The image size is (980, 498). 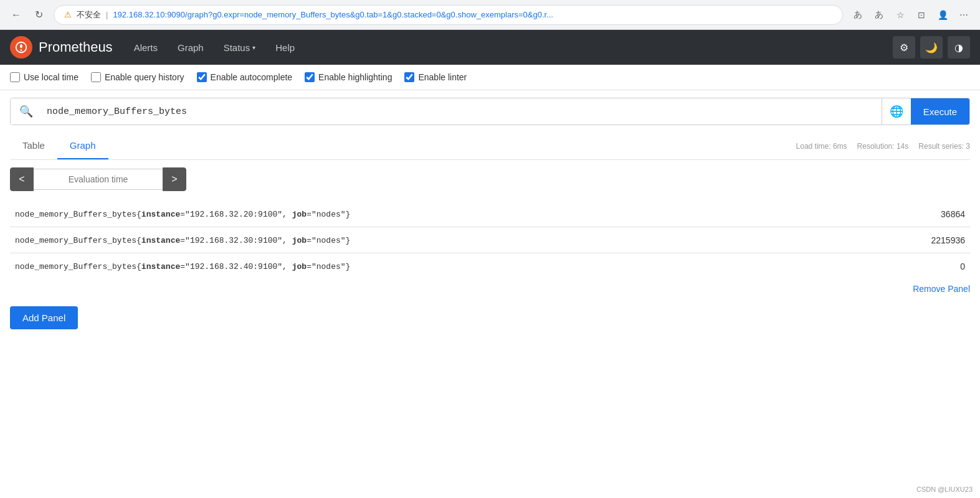 I want to click on enable-linter-label: Enable linter, so click(x=442, y=77).